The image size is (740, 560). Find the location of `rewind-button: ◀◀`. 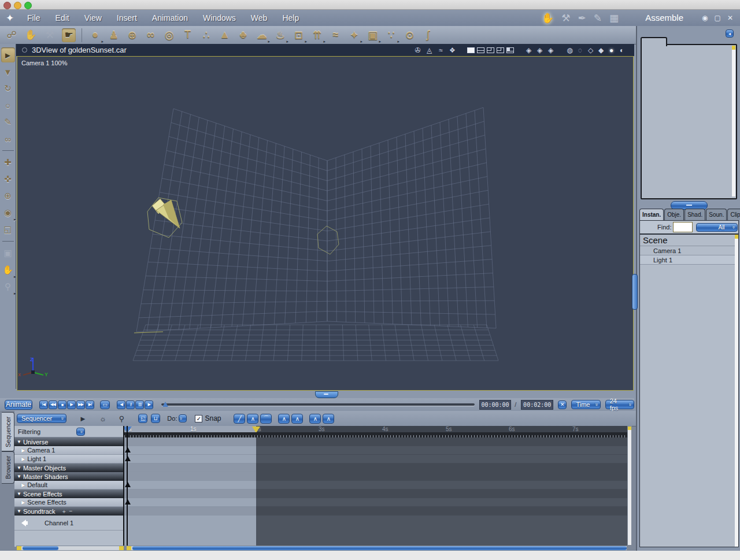

rewind-button: ◀◀ is located at coordinates (53, 405).